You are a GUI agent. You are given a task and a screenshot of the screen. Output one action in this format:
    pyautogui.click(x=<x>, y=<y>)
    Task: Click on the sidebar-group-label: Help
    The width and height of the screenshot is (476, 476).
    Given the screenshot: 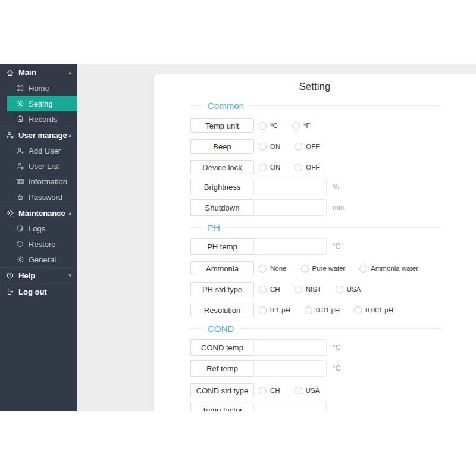 What is the action you would take?
    pyautogui.click(x=27, y=276)
    